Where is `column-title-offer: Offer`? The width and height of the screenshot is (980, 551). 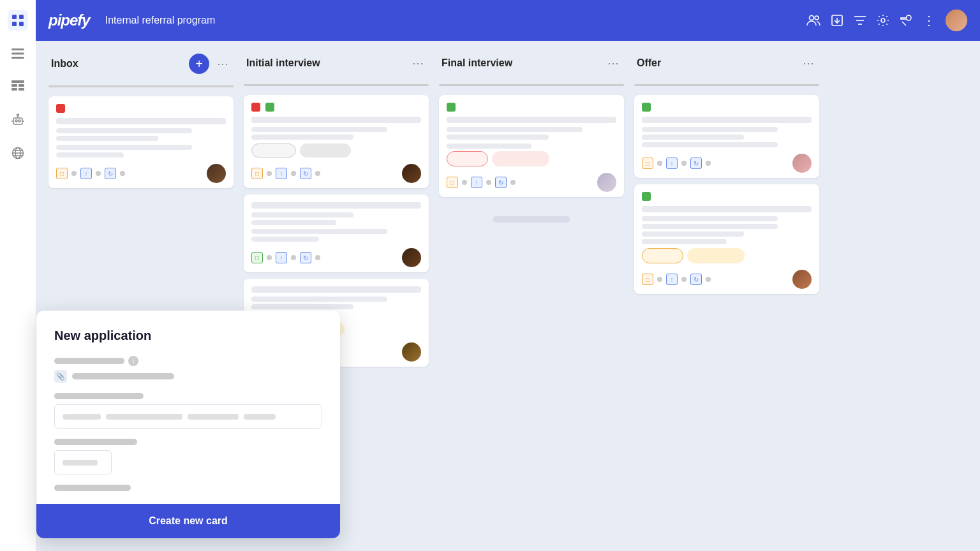 column-title-offer: Offer is located at coordinates (716, 63).